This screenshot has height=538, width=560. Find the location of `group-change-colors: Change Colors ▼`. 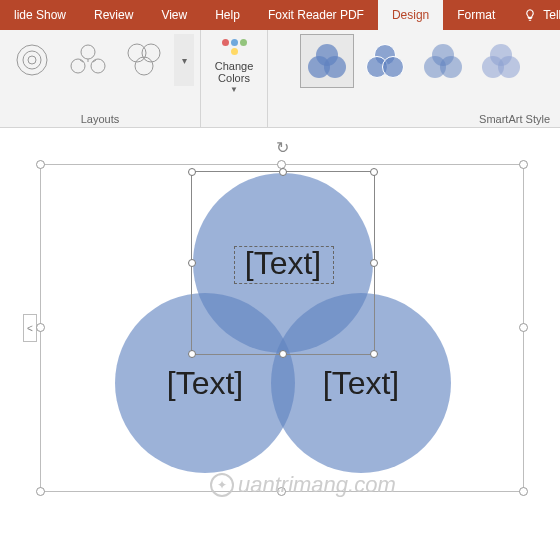

group-change-colors: Change Colors ▼ is located at coordinates (234, 78).